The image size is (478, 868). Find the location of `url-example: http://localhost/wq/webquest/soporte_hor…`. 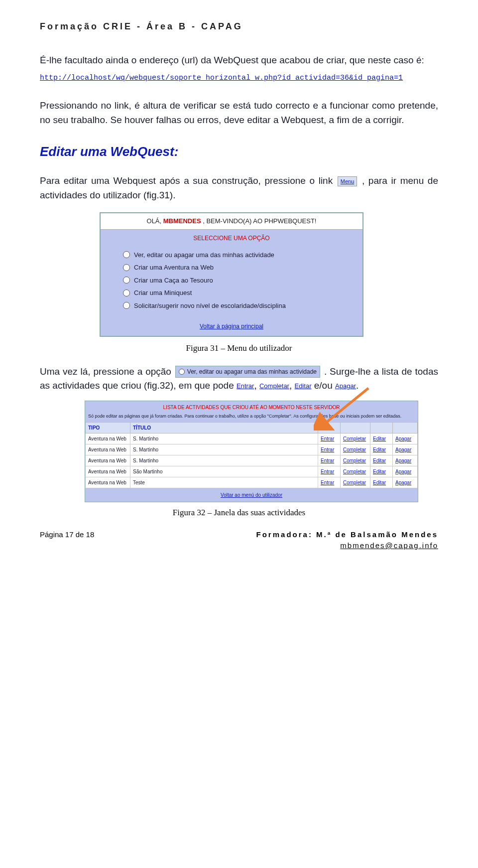

url-example: http://localhost/wq/webquest/soporte_hor… is located at coordinates (239, 79).